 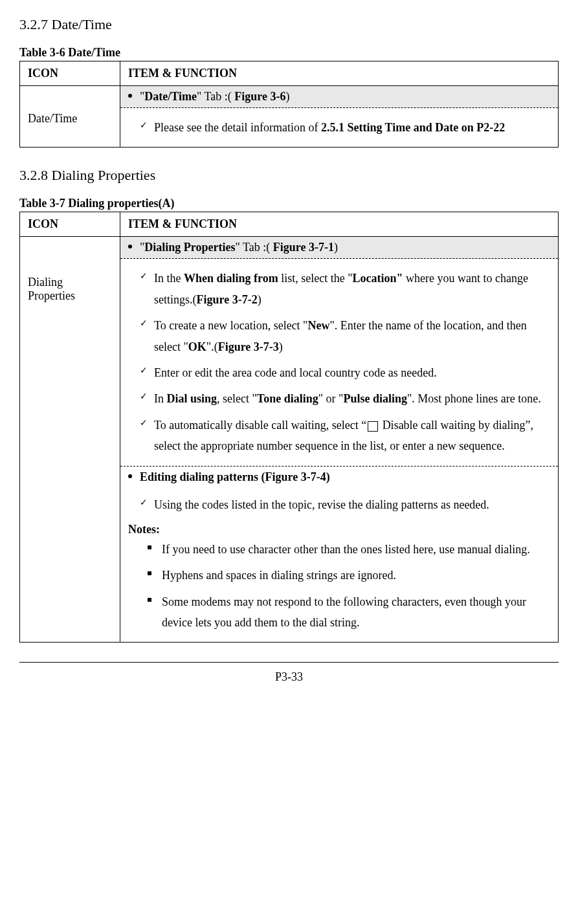 What do you see at coordinates (190, 247) in the screenshot?
I see `tab-name: Dialing Properties` at bounding box center [190, 247].